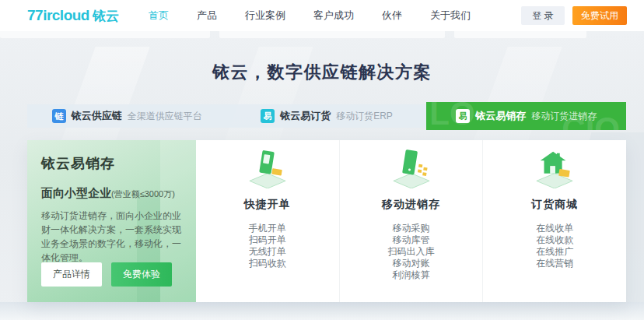  I want to click on feature-column-order-mall: 订货商城 在线收单 在线收款 在线推广 在线营销, so click(554, 221).